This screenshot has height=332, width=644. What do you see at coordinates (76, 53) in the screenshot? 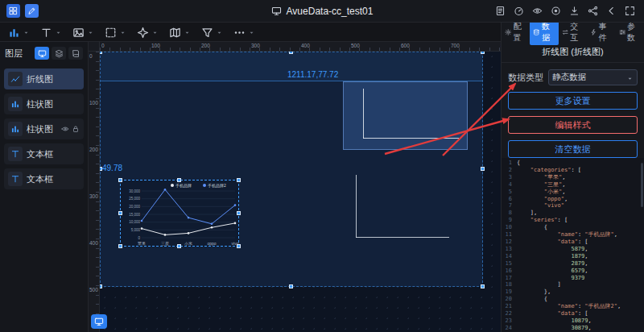
I see `doc-view-button` at bounding box center [76, 53].